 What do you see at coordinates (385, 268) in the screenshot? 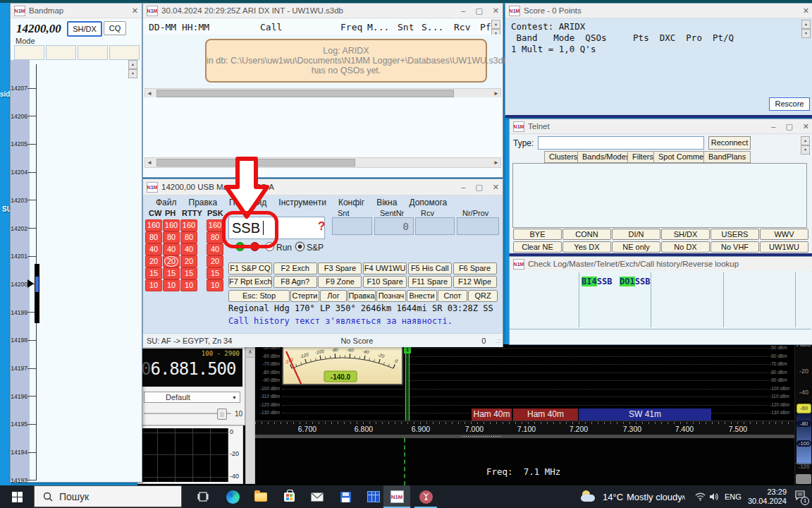
I see `fkey-button-4: F4 UW1WU` at bounding box center [385, 268].